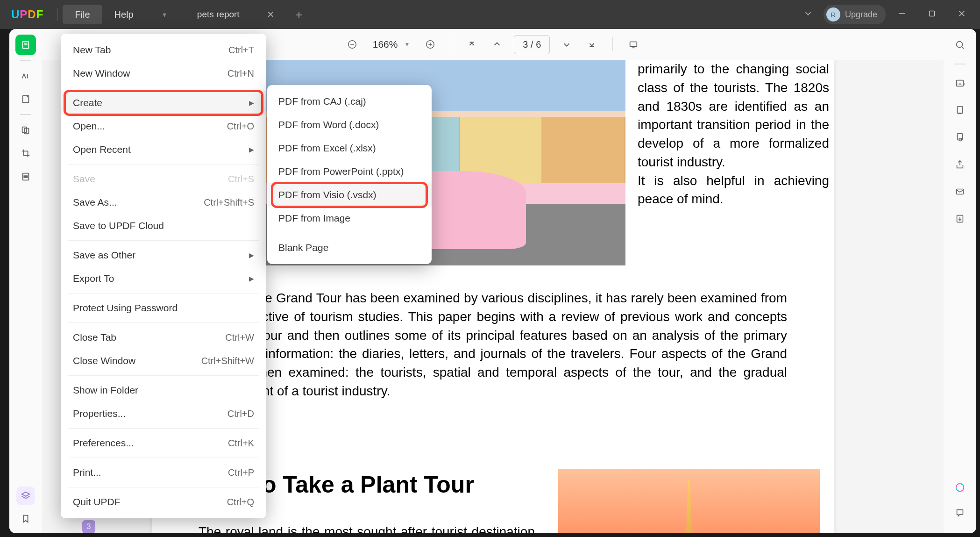  I want to click on email-button, so click(960, 192).